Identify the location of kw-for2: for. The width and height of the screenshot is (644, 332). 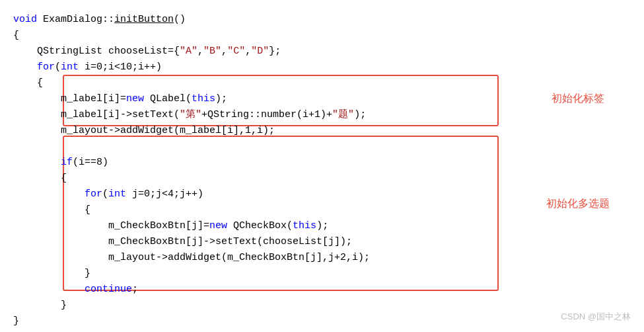
(94, 194).